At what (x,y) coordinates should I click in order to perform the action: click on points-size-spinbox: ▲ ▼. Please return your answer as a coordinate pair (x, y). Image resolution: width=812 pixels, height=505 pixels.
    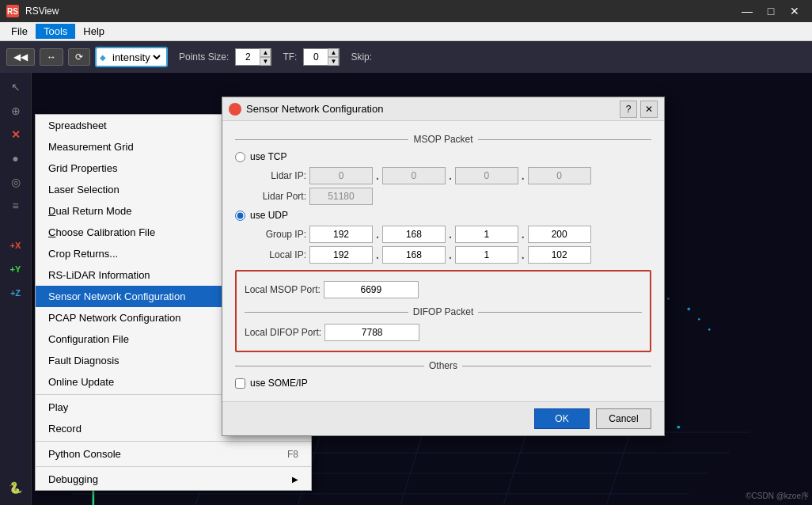
    Looking at the image, I should click on (253, 57).